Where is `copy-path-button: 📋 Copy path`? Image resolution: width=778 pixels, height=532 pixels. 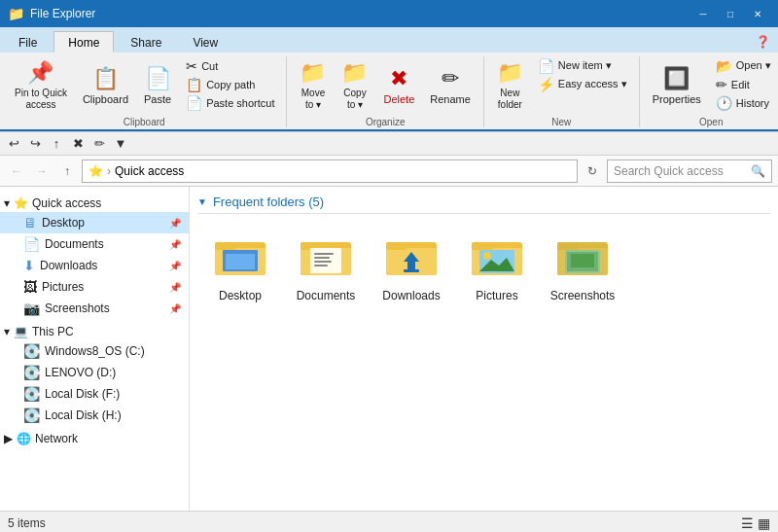
copy-path-button: 📋 Copy path is located at coordinates (230, 84).